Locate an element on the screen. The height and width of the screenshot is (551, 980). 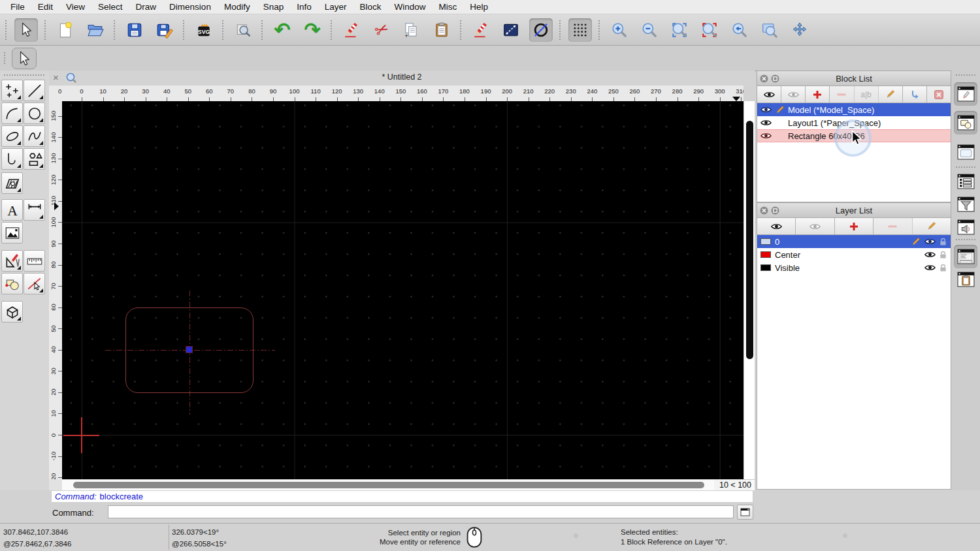
layer-row: Visible is located at coordinates (854, 268).